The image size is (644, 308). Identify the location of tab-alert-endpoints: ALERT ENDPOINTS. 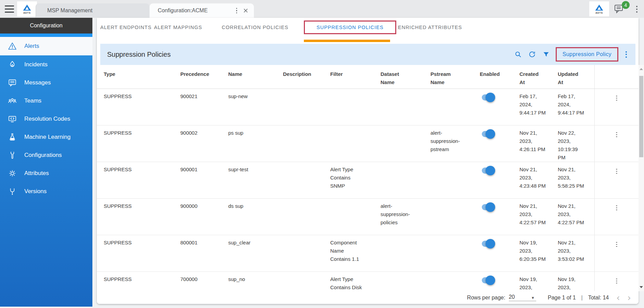
(126, 27).